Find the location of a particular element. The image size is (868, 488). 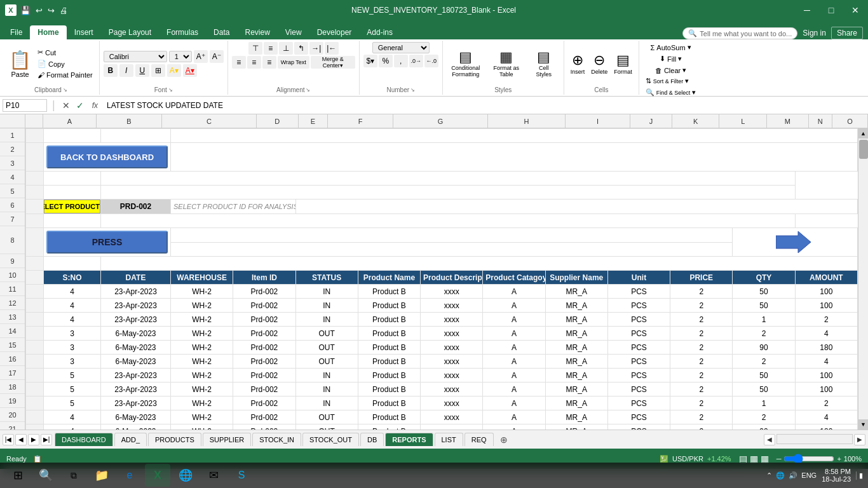

cell-16-J: PCS is located at coordinates (639, 362).